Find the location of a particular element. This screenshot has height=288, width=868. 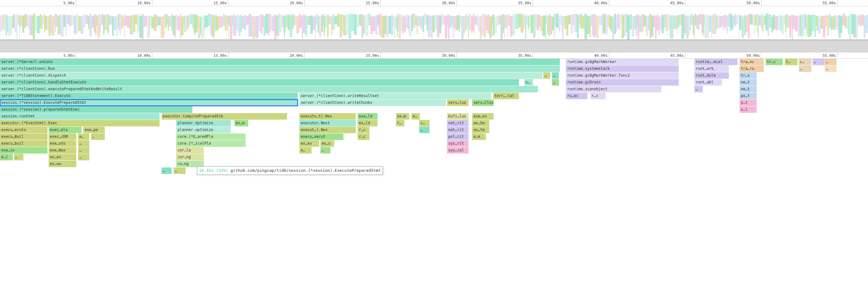

flame-node: session.runStmt is located at coordinates (80, 116).